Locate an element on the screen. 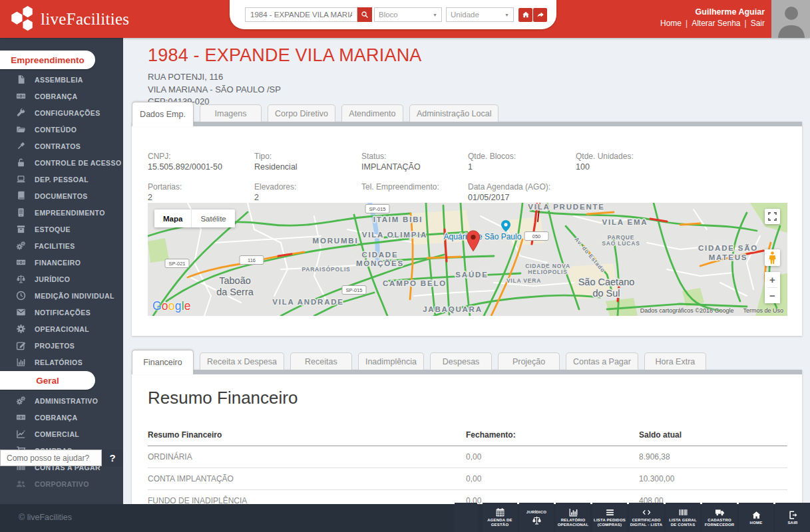 Image resolution: width=810 pixels, height=532 pixels. sidebar-item-configuracoes: CONFIGURAÇÕES is located at coordinates (61, 113).